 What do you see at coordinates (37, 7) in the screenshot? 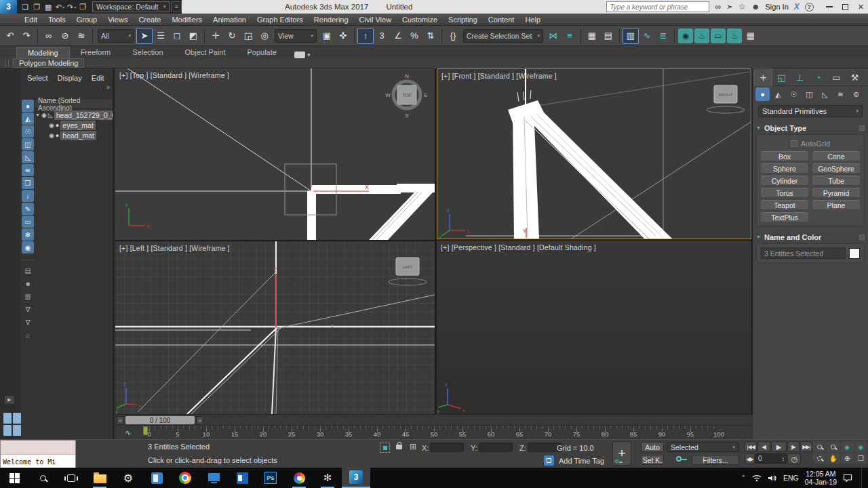
I see `open-file-icon: ❐` at bounding box center [37, 7].